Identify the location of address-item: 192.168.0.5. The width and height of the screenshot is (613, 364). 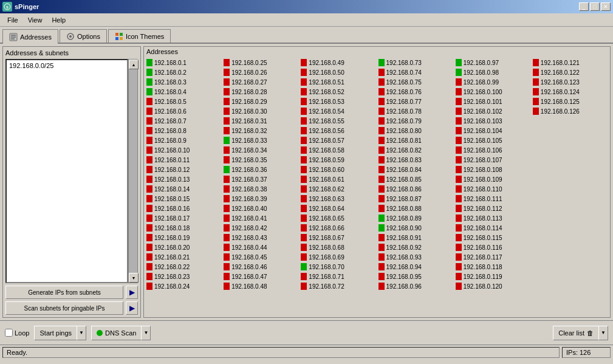
(183, 101).